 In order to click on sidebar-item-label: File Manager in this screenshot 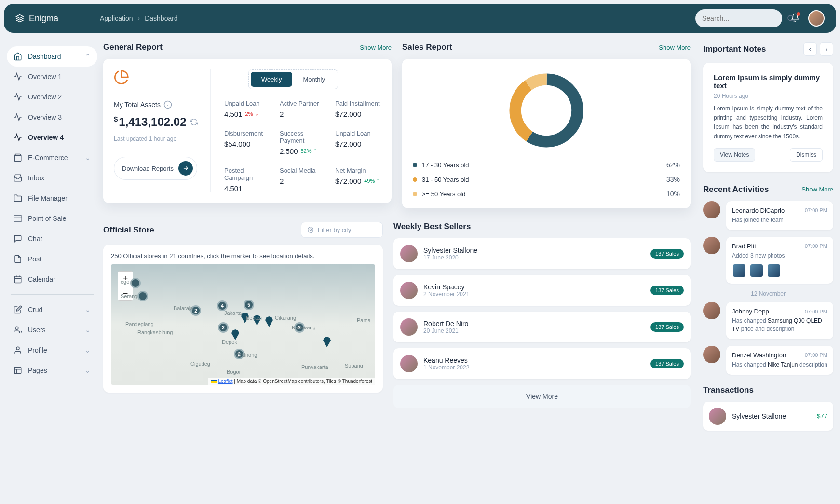, I will do `click(48, 198)`.